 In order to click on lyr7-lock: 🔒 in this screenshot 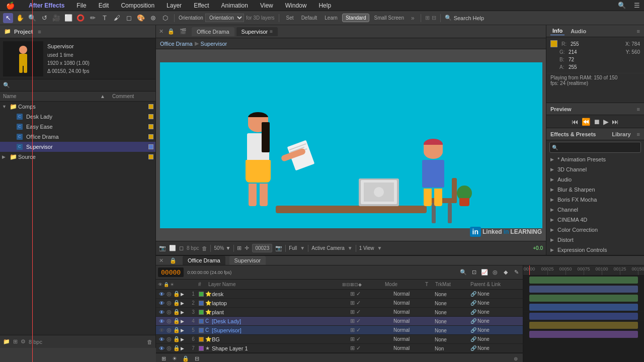, I will do `click(177, 348)`.